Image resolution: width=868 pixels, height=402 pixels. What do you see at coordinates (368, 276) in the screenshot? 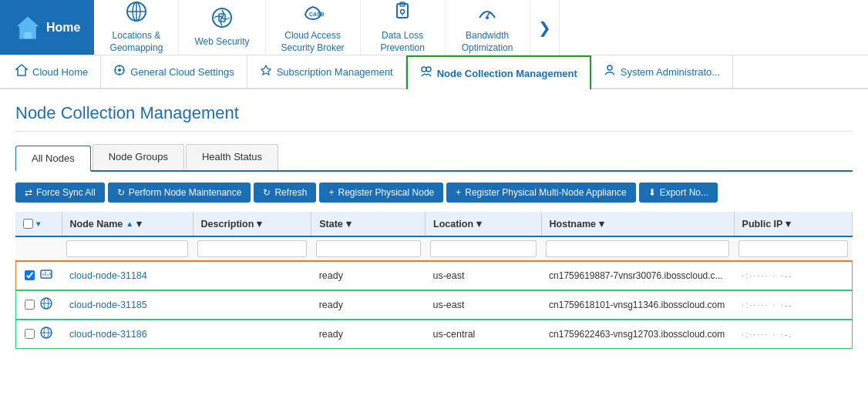
I see `row1-state-cell: ready` at bounding box center [368, 276].